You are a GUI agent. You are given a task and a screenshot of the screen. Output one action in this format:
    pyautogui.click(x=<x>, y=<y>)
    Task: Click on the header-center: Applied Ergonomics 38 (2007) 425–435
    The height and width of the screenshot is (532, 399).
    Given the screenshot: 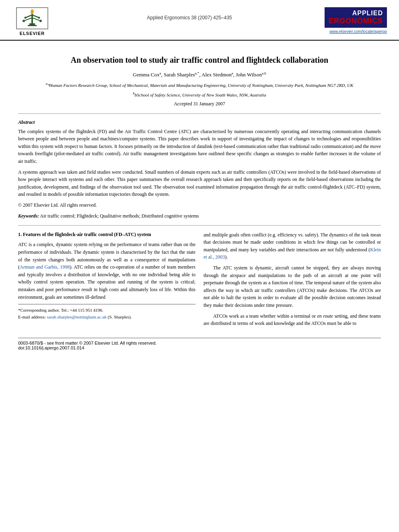 What is the action you would take?
    pyautogui.click(x=189, y=14)
    